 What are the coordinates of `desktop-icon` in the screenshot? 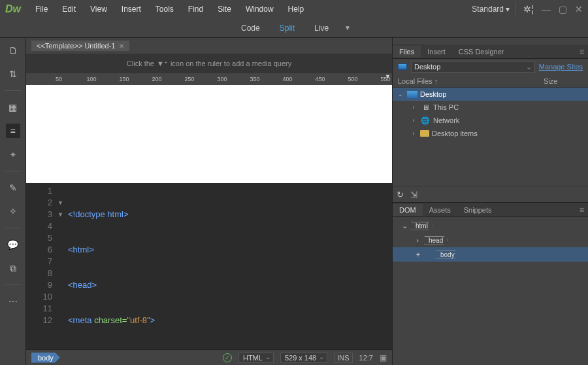 It's located at (412, 94).